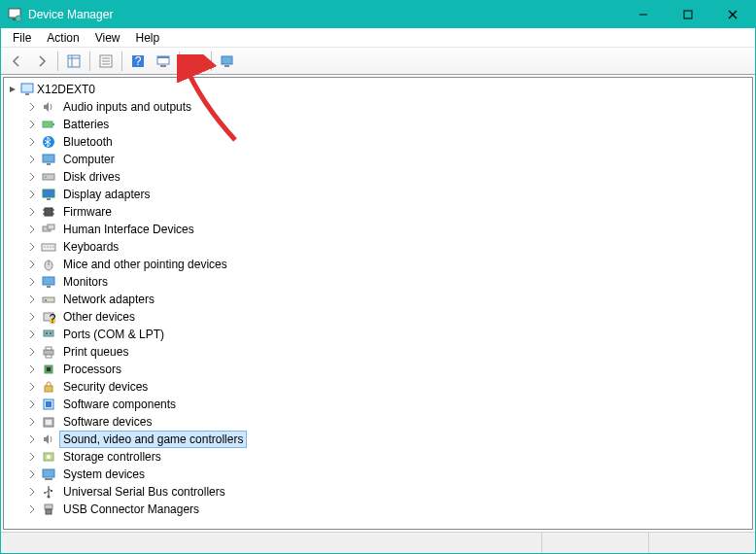  I want to click on minimize-button, so click(643, 15).